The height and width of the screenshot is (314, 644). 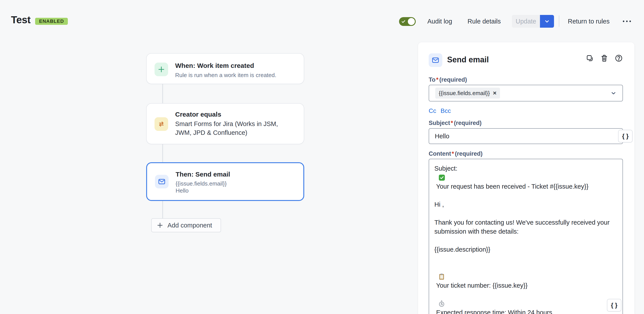 I want to click on return-to-rules-button: Return to rules, so click(x=588, y=21).